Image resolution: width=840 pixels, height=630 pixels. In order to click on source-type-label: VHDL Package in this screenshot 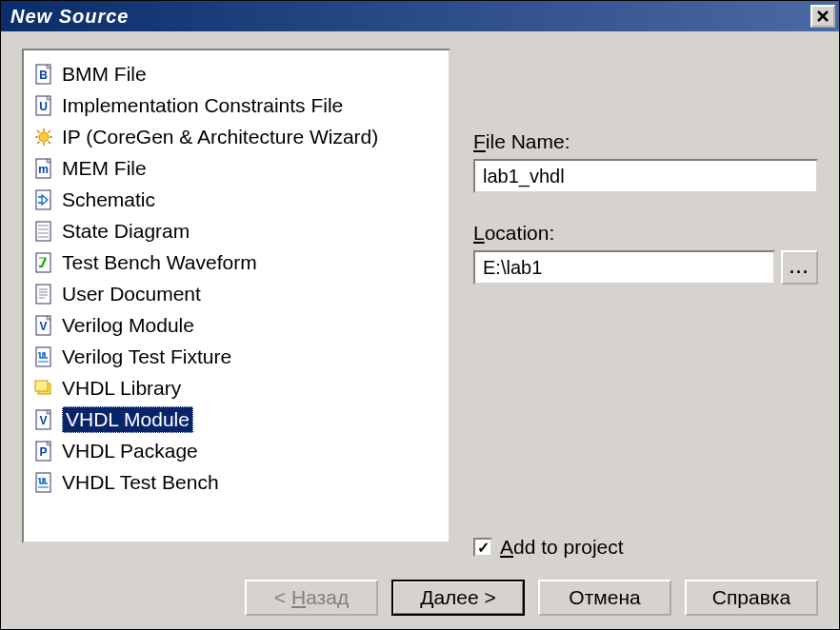, I will do `click(130, 451)`.